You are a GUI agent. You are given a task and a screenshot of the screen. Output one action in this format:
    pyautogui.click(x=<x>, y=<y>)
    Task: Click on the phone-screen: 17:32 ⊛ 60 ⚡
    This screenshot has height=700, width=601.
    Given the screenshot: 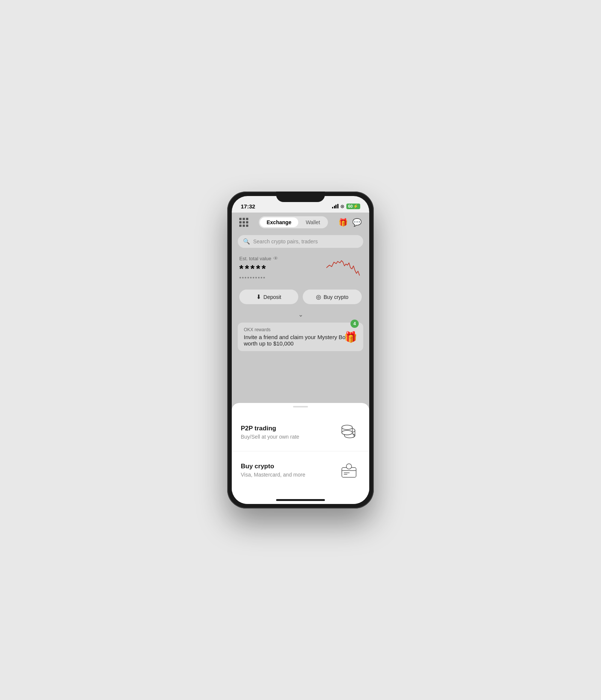 What is the action you would take?
    pyautogui.click(x=300, y=350)
    